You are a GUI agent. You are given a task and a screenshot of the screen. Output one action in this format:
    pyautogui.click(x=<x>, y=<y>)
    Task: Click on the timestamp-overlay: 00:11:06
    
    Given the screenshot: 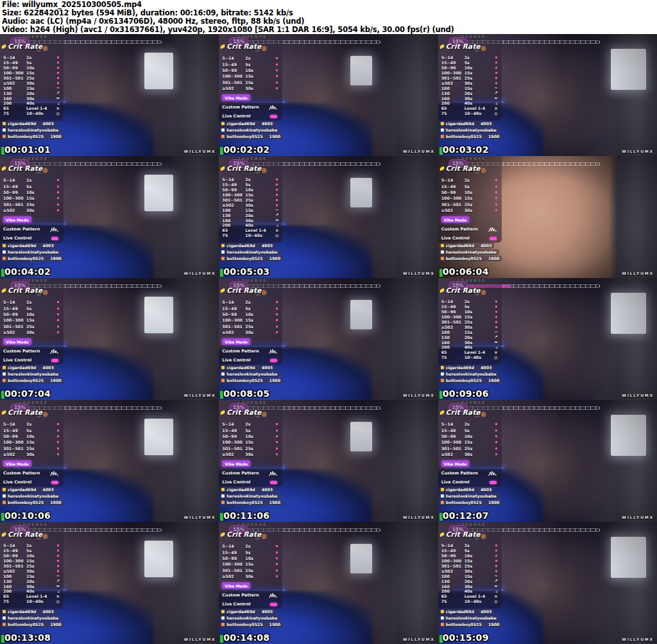 What is the action you would take?
    pyautogui.click(x=245, y=516)
    